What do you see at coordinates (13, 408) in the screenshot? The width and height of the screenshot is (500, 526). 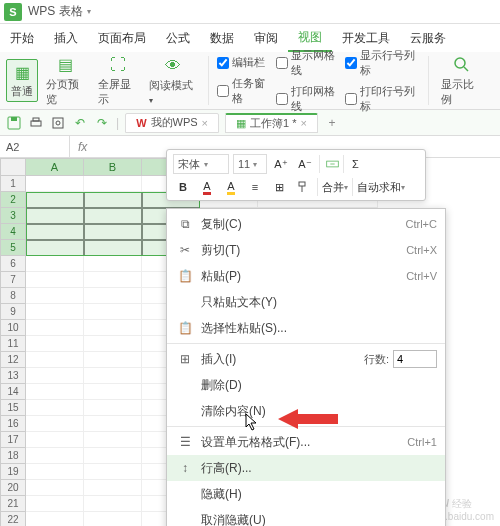 I see `row-head-15: 15` at bounding box center [13, 408].